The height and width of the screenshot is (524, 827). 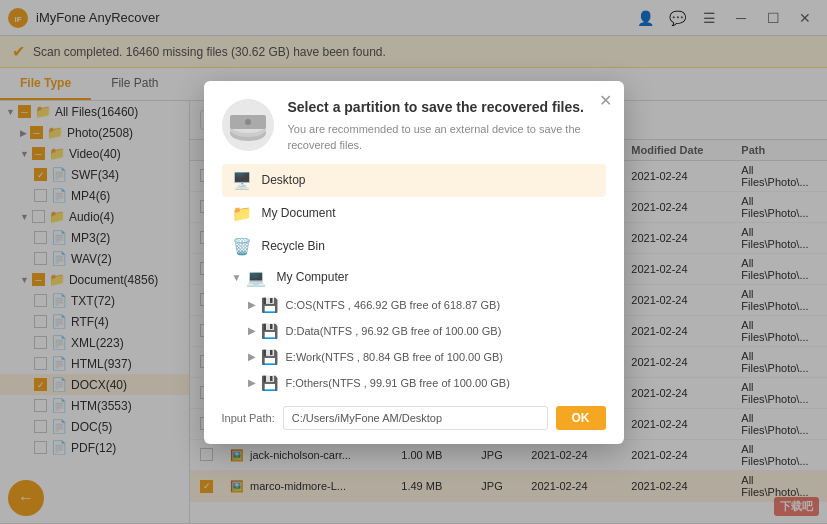 What do you see at coordinates (252, 382) in the screenshot?
I see `drive-f-arrow: ▶` at bounding box center [252, 382].